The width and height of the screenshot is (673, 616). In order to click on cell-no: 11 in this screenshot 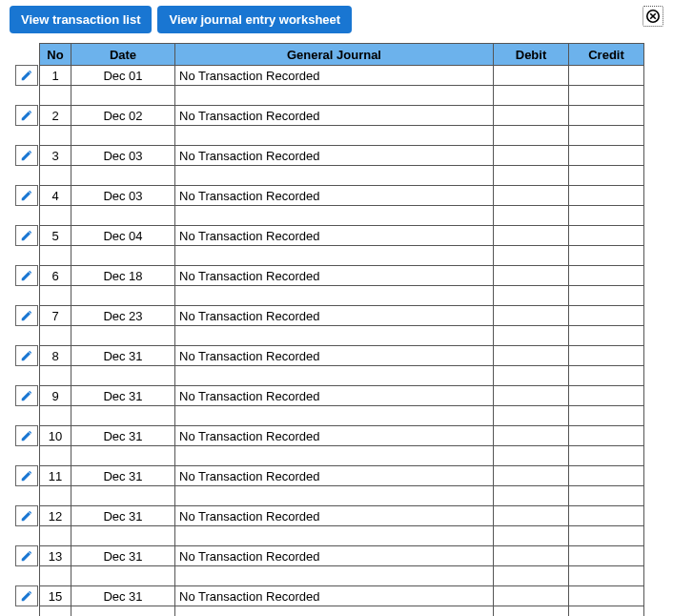, I will do `click(55, 476)`.